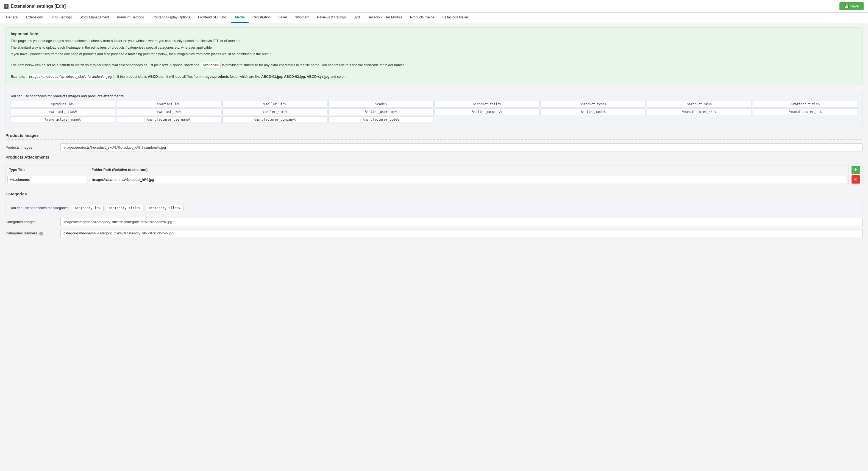  What do you see at coordinates (805, 104) in the screenshot?
I see `shortcode-tag: %variant_title%` at bounding box center [805, 104].